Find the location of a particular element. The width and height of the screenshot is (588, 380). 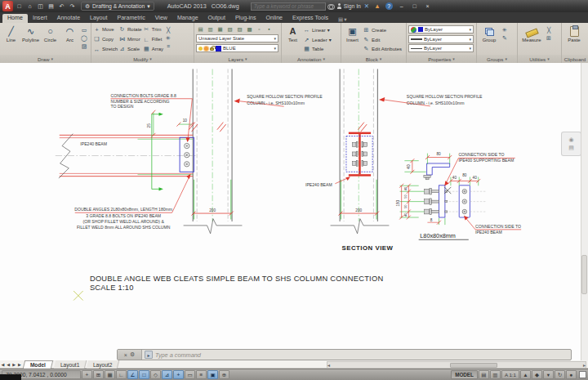

horizontal-scrollbar: ◂ ▸ is located at coordinates (457, 364).